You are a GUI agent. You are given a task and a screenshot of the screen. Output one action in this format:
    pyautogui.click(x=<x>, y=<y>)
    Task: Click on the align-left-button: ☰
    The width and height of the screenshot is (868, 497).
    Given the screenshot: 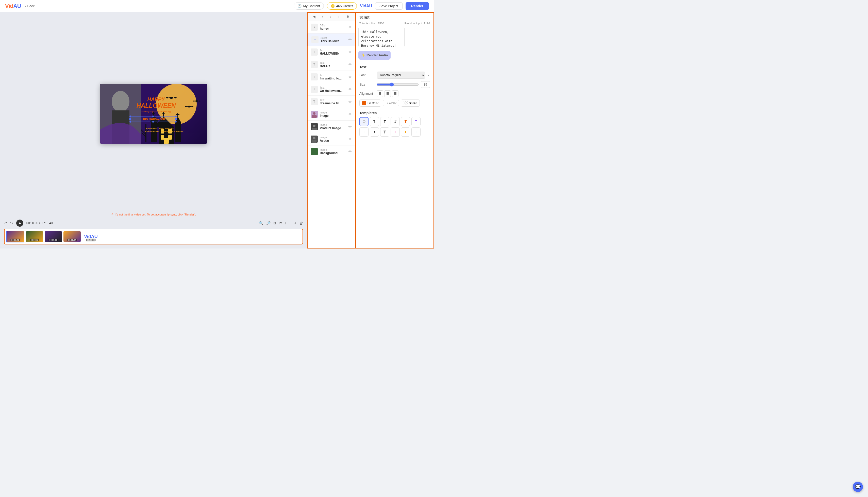 What is the action you would take?
    pyautogui.click(x=380, y=94)
    